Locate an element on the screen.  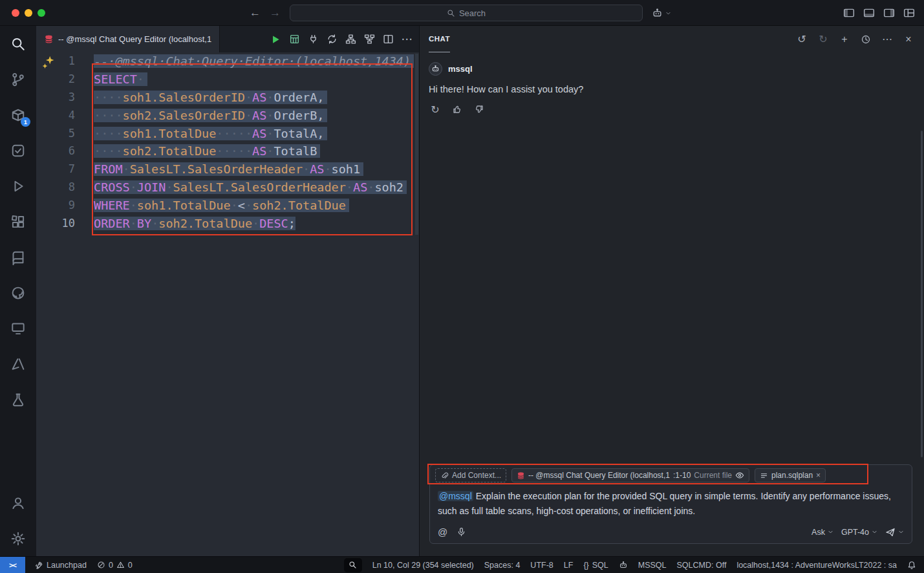
encoding-item: UTF-8 is located at coordinates (542, 565).